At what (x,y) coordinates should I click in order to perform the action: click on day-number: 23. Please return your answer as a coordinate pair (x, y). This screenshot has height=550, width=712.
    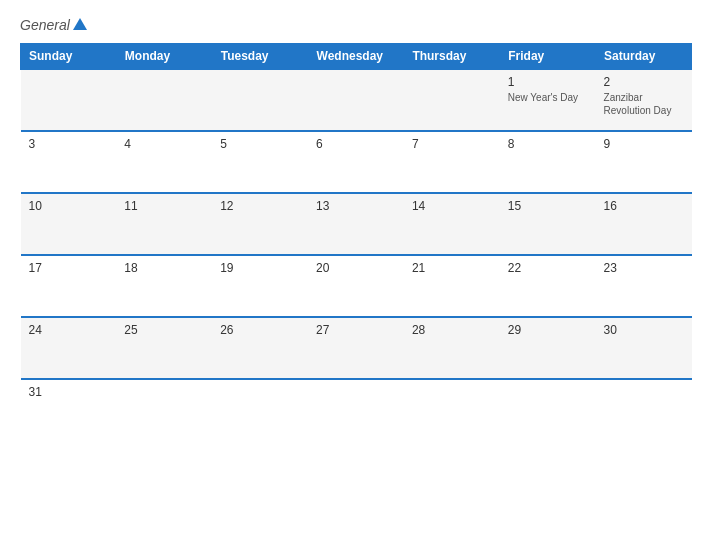
    Looking at the image, I should click on (644, 268).